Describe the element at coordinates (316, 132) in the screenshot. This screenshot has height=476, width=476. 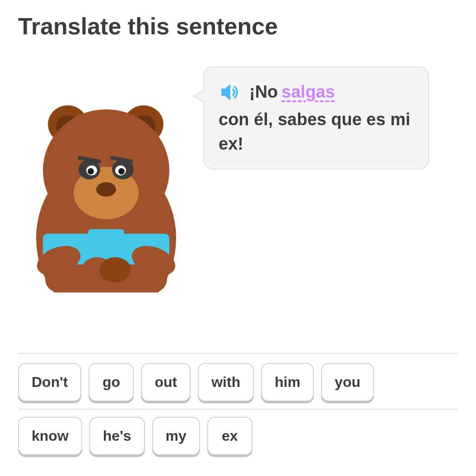
I see `speech-rest: con él, sabes que es mi ex!` at that location.